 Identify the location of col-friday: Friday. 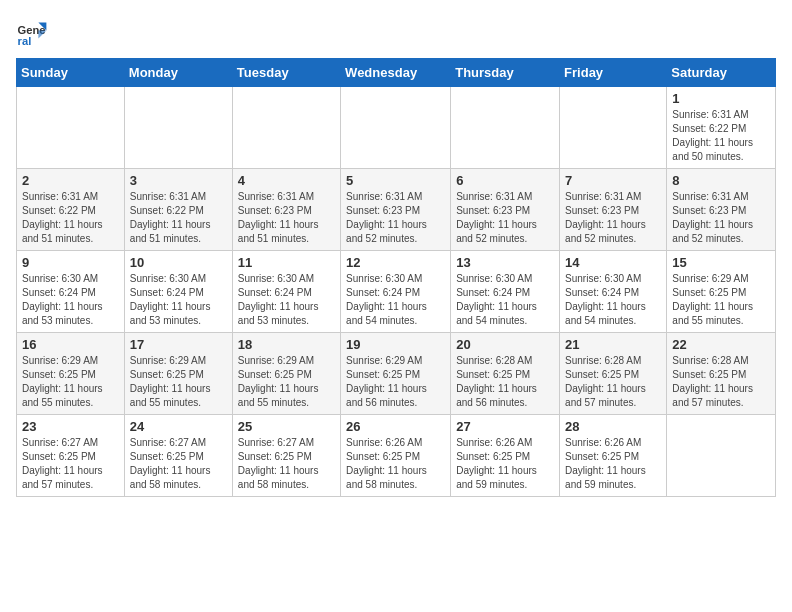
(614, 73).